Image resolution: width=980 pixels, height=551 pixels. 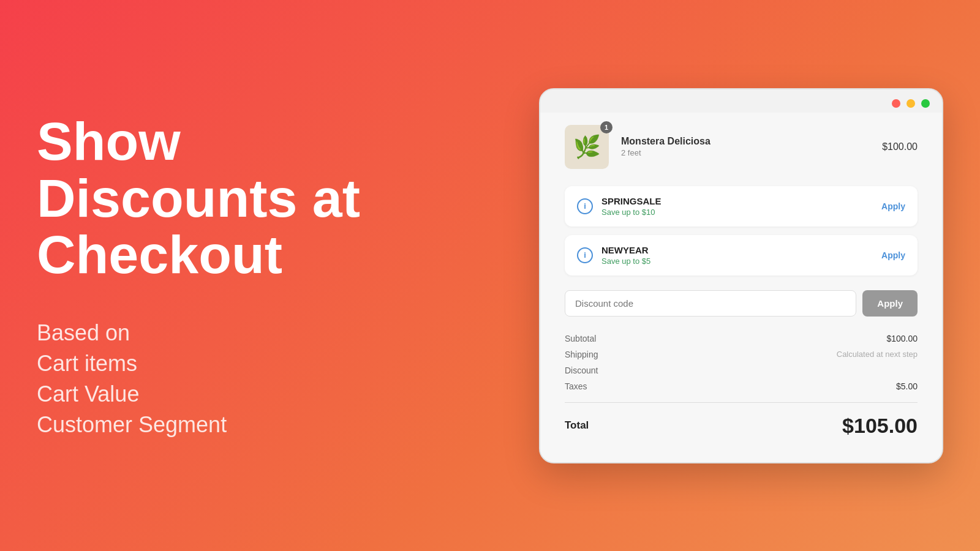 I want to click on subtotal-row: Subtotal $100.00, so click(x=741, y=339).